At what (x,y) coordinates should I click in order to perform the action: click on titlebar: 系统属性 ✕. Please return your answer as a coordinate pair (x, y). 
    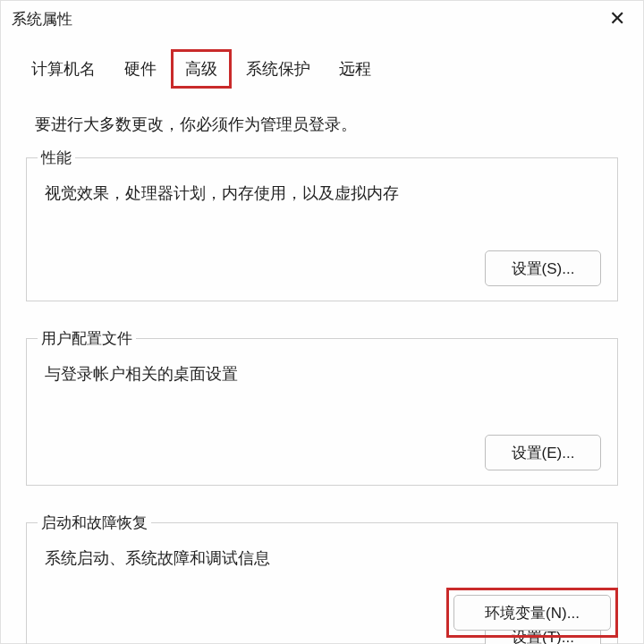
    Looking at the image, I should click on (322, 18).